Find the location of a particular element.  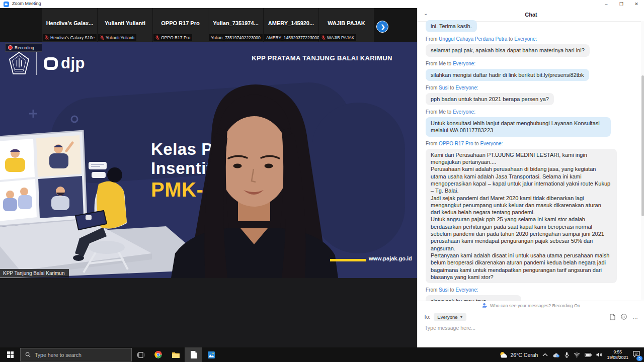

participant-tile: Hendiva's Galax...Hendiva's Galaxy S10e is located at coordinates (70, 25).